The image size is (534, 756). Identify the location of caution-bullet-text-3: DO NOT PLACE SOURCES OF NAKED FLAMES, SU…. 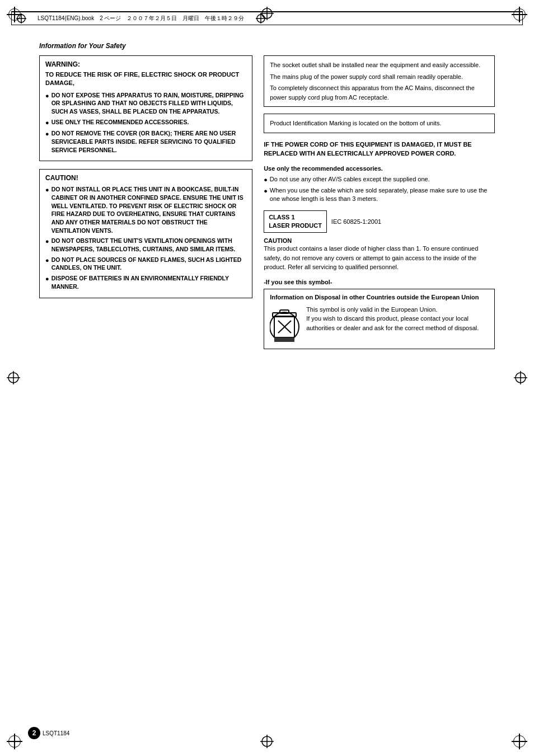
(149, 264).